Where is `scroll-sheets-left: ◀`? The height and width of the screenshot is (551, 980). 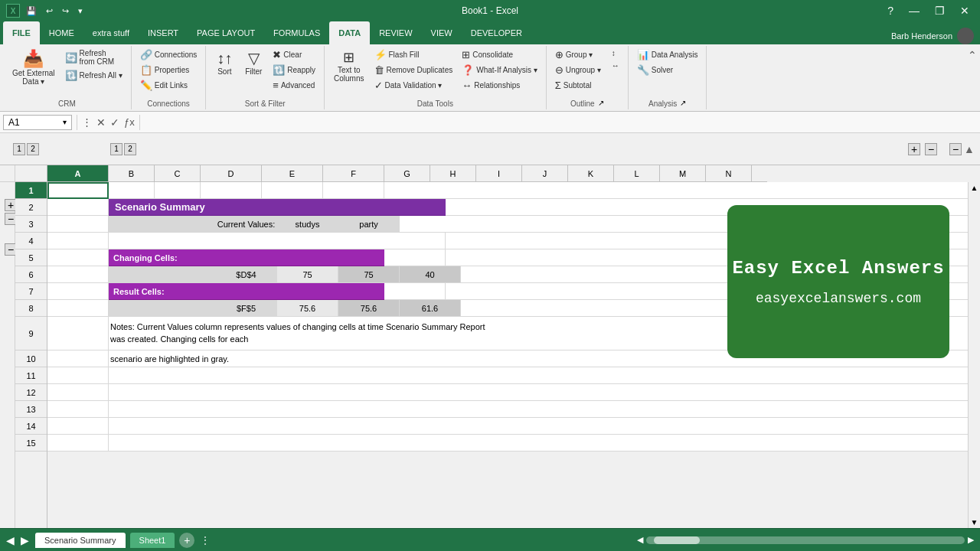
scroll-sheets-left: ◀ is located at coordinates (11, 540).